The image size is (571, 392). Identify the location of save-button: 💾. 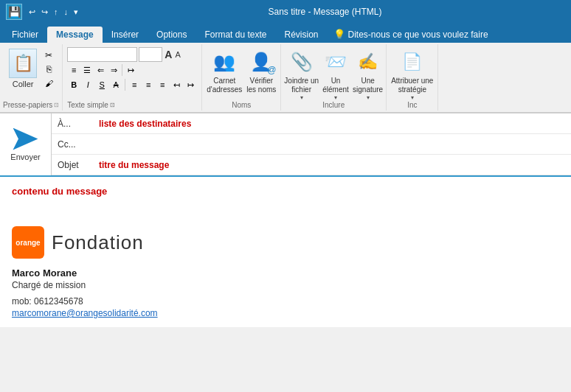
(14, 12).